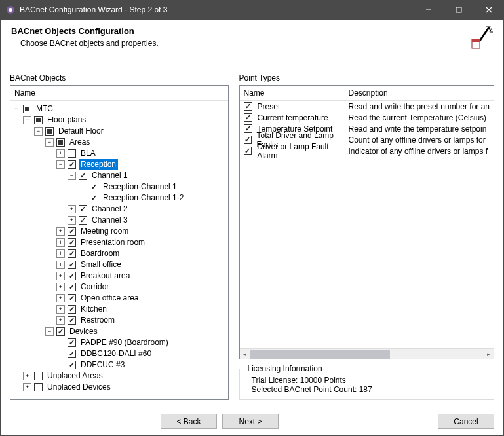  What do you see at coordinates (98, 165) in the screenshot?
I see `tree-node-reception: Reception` at bounding box center [98, 165].